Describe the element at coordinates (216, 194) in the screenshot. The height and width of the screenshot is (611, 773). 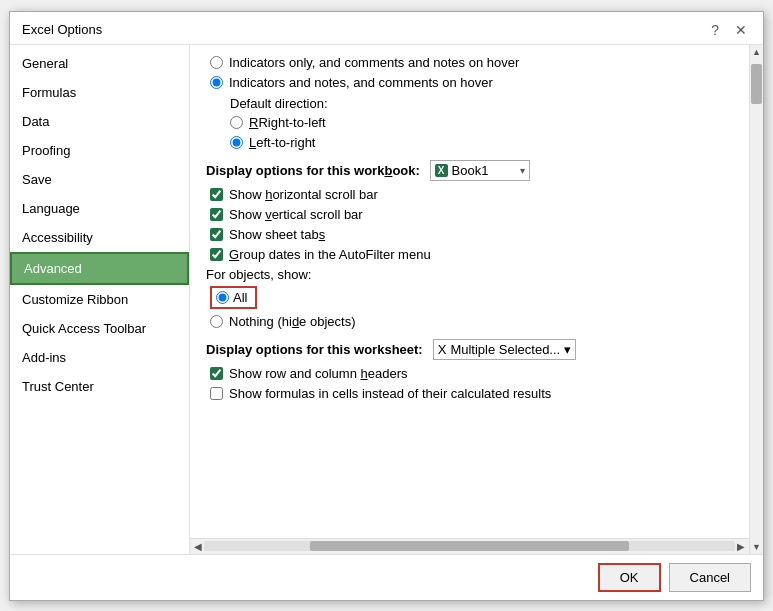
I see `cb-horizontal-scroll` at that location.